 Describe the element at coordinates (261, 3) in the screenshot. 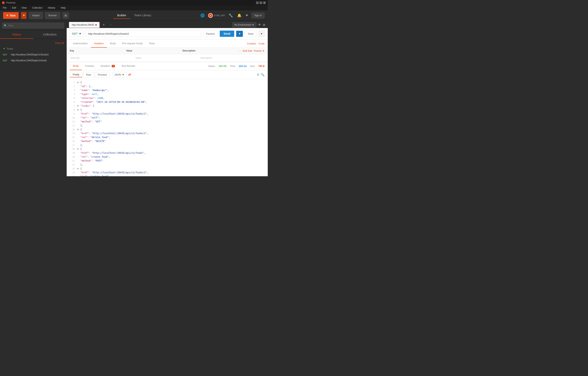

I see `maximize-button: □` at that location.